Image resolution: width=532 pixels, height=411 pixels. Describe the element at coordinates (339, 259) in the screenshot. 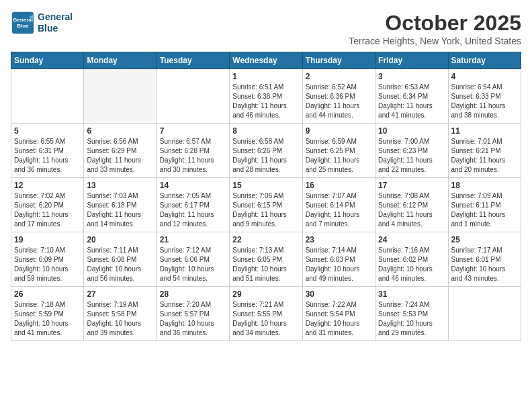

I see `day-cell: 23Sunrise: 7:14 AM Sunset: 6:03 PM Dayli…` at that location.